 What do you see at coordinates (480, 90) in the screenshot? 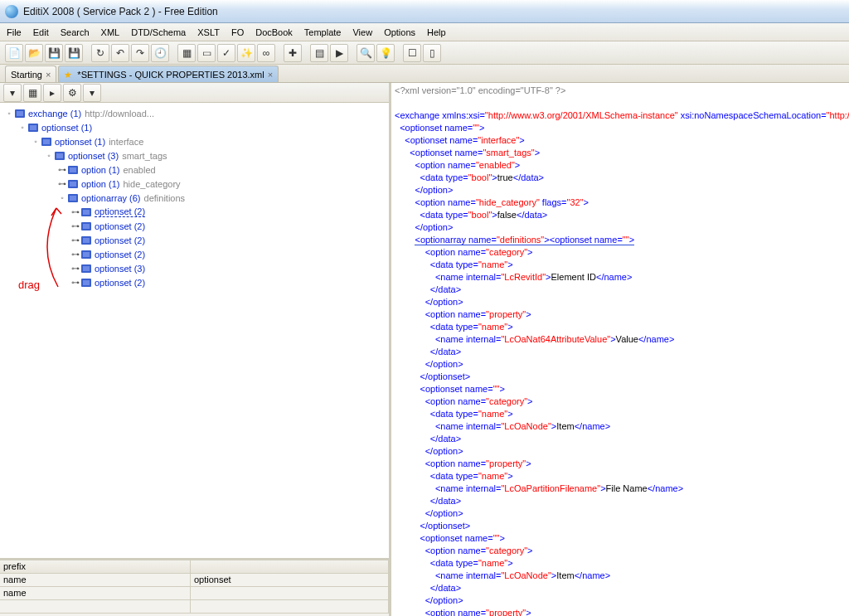
I see `xml-declaration: <?xml version="1.0" encoding="UTF-8" ?>` at bounding box center [480, 90].